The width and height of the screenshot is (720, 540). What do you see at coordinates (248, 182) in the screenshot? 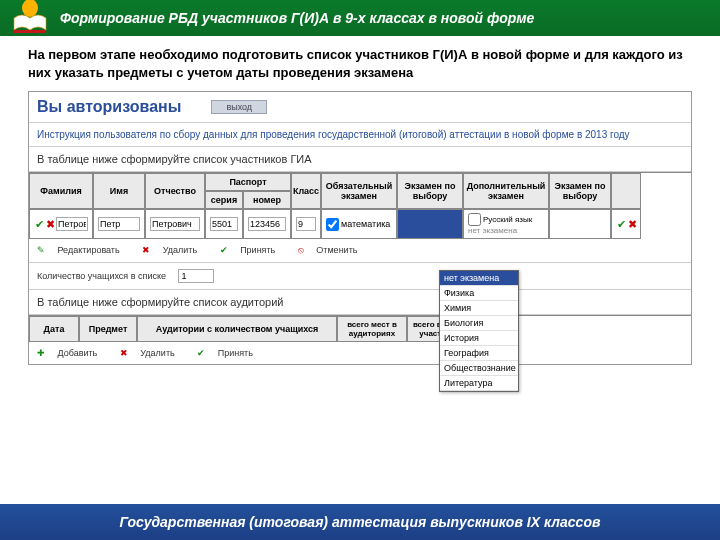
I see `col-passport: Паспорт` at bounding box center [248, 182].